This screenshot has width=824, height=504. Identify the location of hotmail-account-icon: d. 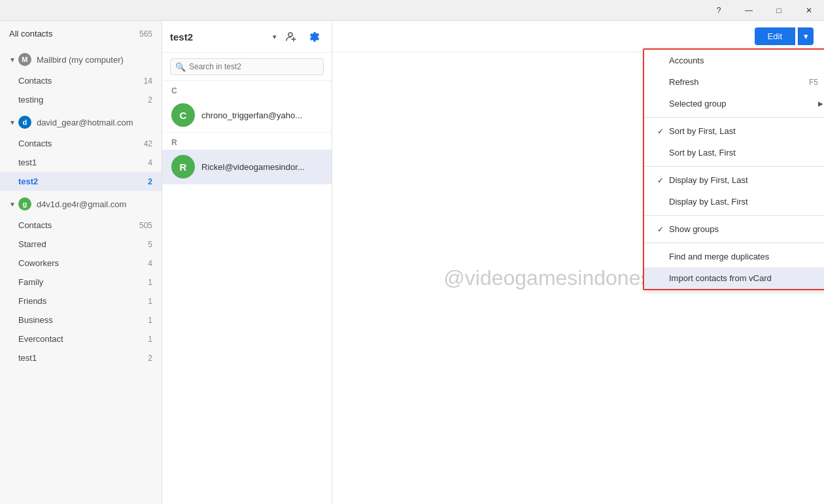
(25, 122).